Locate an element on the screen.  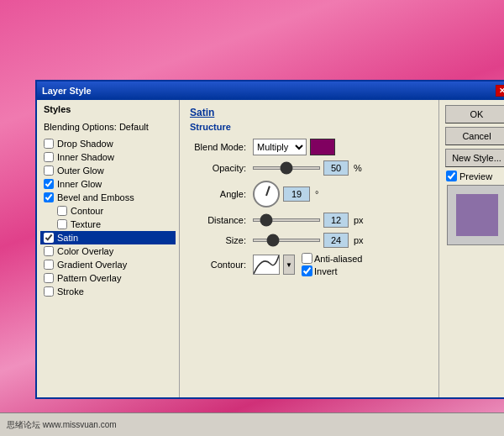
size-slider is located at coordinates (286, 240).